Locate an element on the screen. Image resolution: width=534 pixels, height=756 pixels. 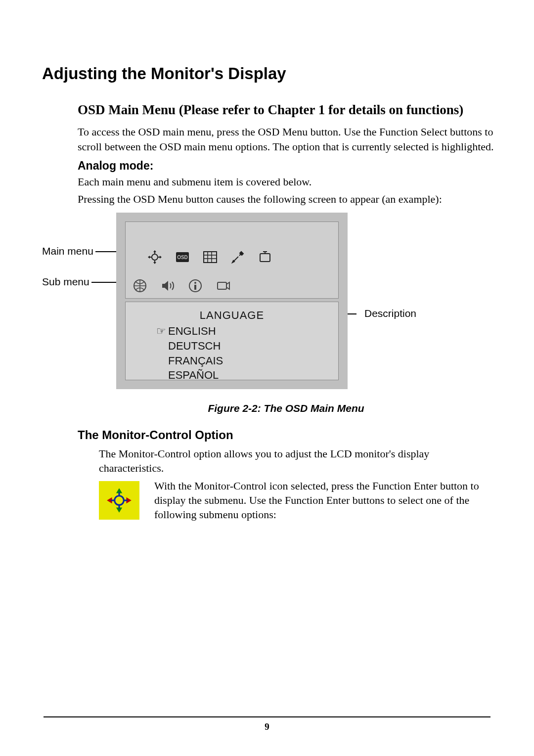
callout-main-menu: Main menu is located at coordinates (68, 251).